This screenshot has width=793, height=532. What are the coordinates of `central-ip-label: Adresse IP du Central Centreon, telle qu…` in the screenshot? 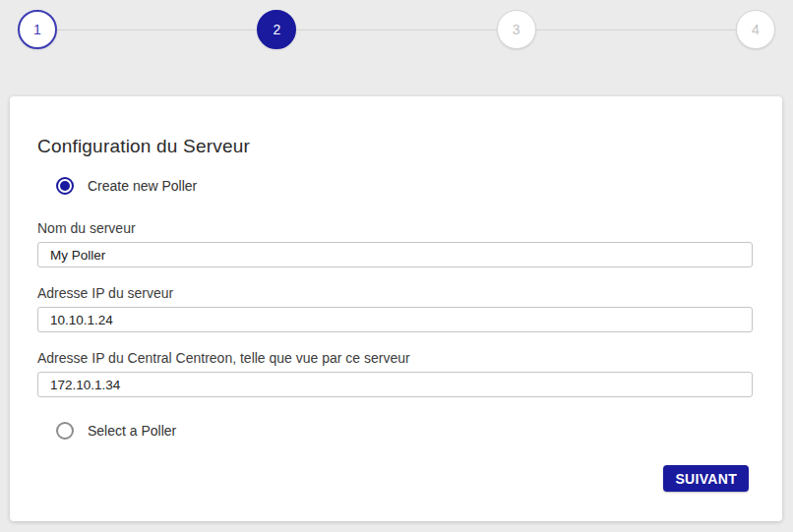 It's located at (394, 358).